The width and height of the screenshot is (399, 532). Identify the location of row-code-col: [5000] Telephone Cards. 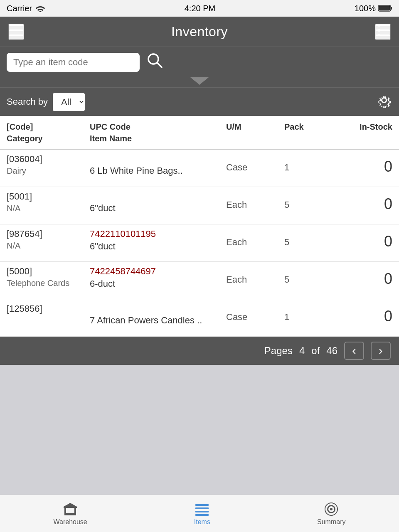
(48, 277).